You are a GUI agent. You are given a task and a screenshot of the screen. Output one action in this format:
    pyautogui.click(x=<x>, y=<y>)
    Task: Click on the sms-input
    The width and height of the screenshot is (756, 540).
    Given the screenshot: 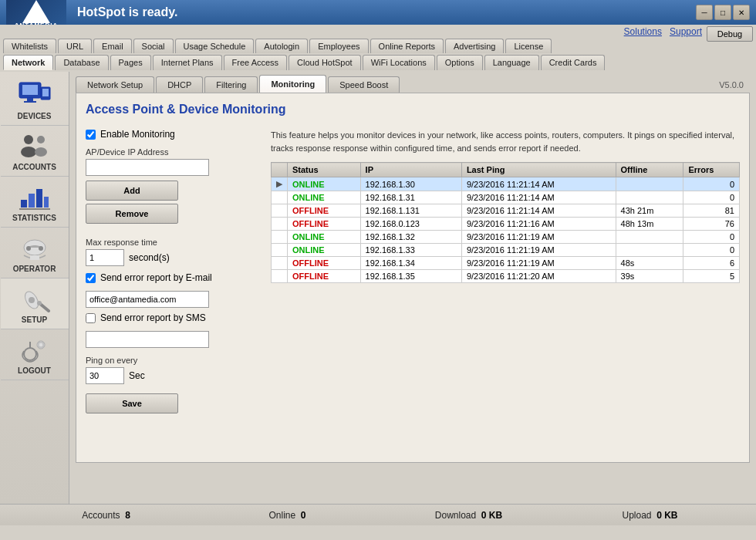 What is the action you would take?
    pyautogui.click(x=147, y=339)
    